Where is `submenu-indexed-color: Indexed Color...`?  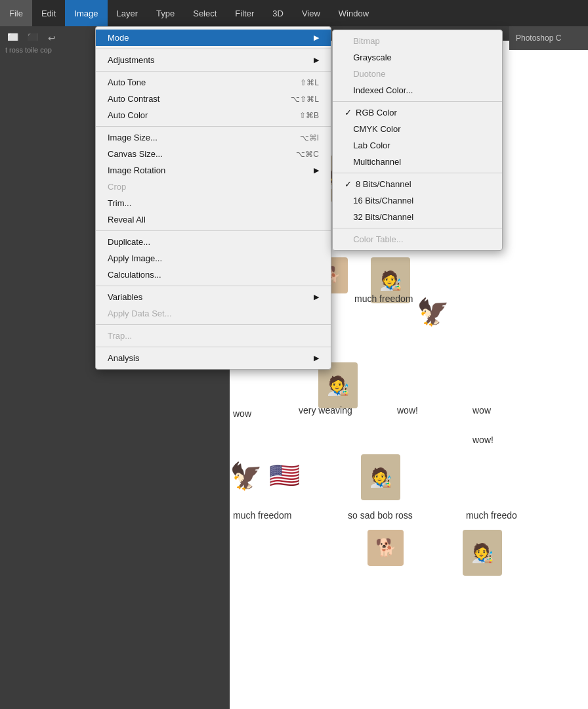 submenu-indexed-color: Indexed Color... is located at coordinates (417, 91).